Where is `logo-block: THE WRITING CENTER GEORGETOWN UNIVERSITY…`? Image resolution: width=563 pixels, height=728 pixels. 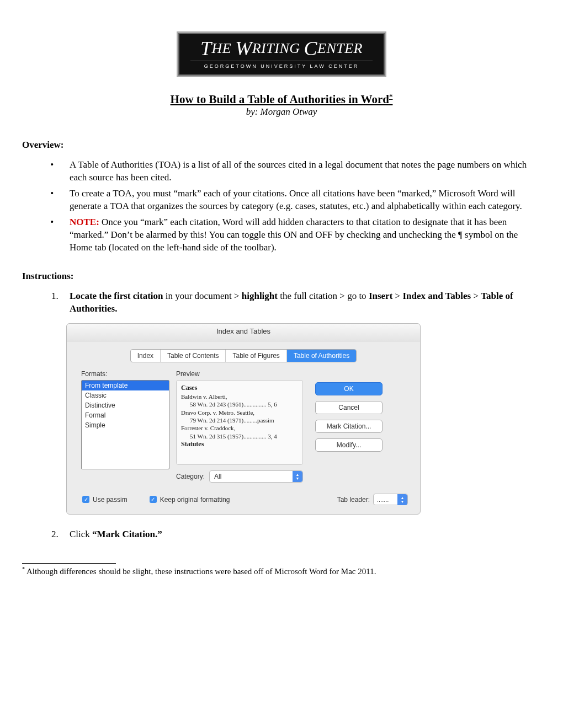 logo-block: THE WRITING CENTER GEORGETOWN UNIVERSITY… is located at coordinates (282, 54).